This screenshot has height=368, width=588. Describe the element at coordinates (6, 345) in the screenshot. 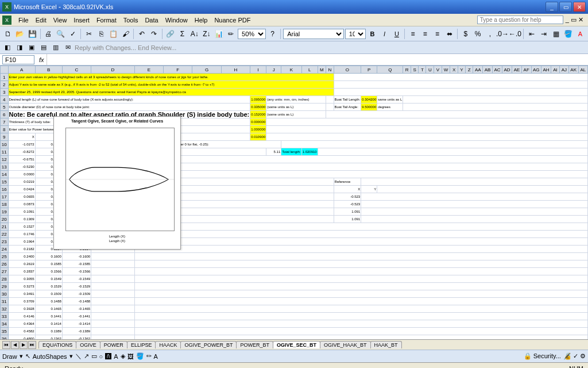

I see `tab-first-icon: ⏮` at that location.